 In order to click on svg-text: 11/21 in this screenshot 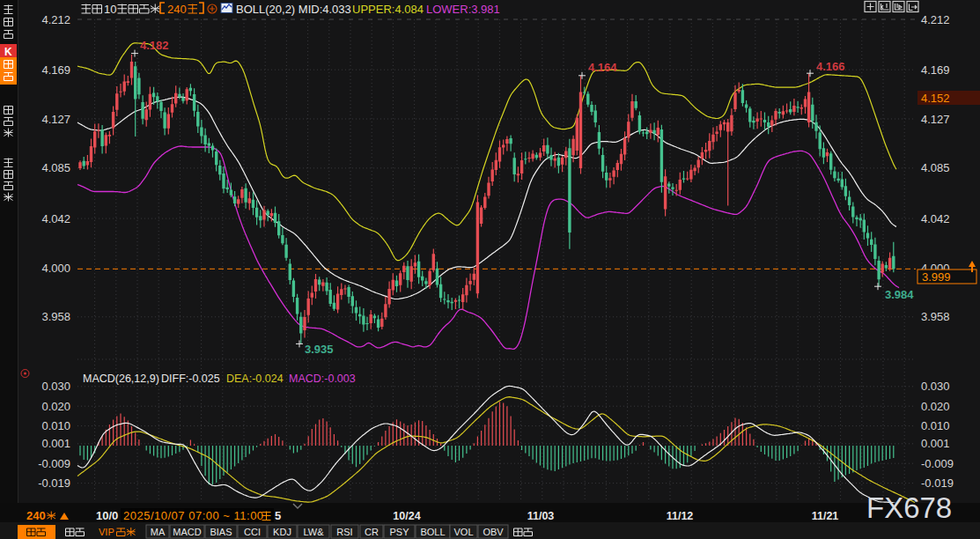, I will do `click(826, 516)`.